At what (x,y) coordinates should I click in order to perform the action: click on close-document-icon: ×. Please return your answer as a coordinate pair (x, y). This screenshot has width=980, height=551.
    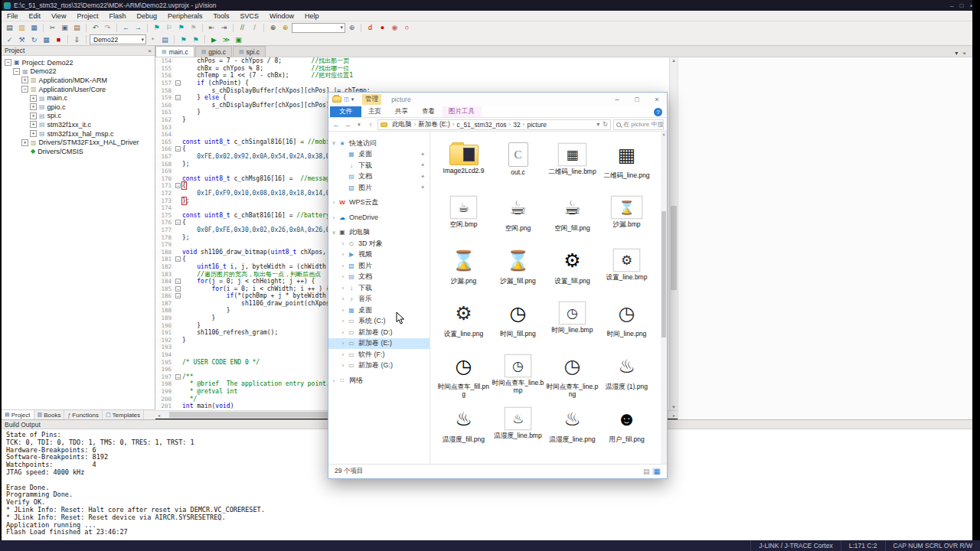
    Looking at the image, I should click on (965, 54).